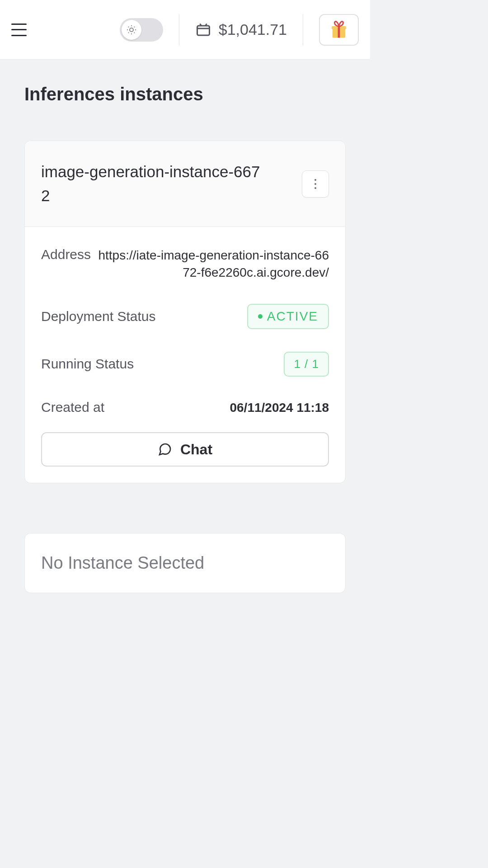 This screenshot has width=488, height=868. I want to click on address-label: Address, so click(66, 255).